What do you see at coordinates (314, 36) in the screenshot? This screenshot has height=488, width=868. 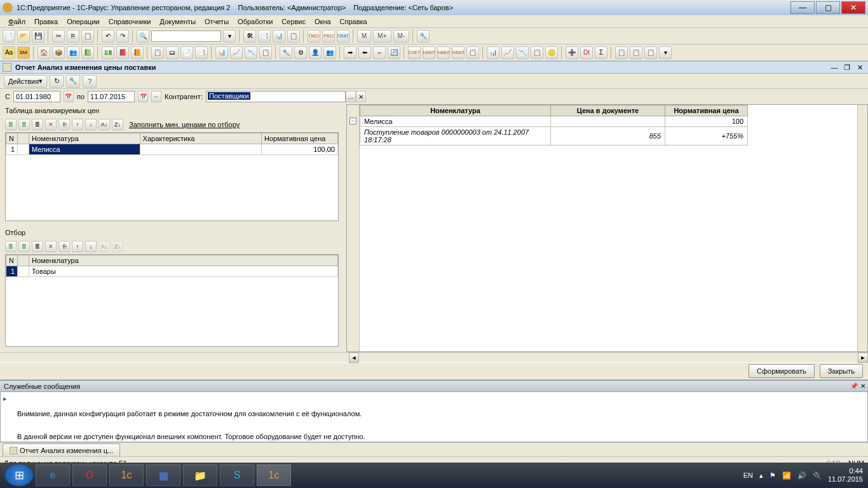 I see `pko-icon: ПКО` at bounding box center [314, 36].